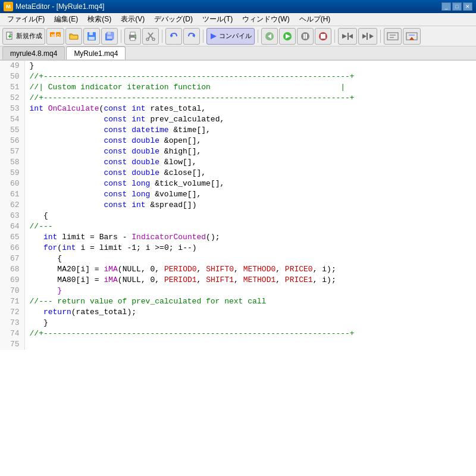 The width and height of the screenshot is (476, 476). What do you see at coordinates (238, 323) in the screenshot?
I see `table-row: 73 }` at bounding box center [238, 323].